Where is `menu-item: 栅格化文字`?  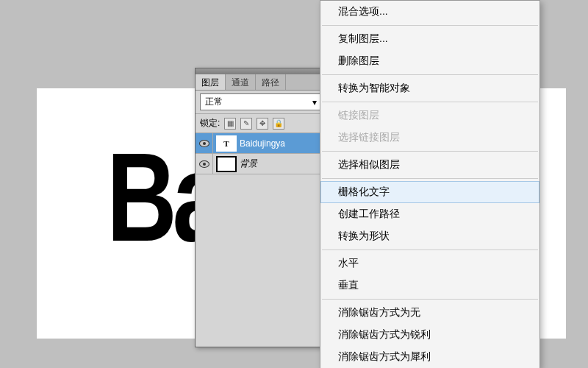 menu-item: 栅格化文字 is located at coordinates (430, 192).